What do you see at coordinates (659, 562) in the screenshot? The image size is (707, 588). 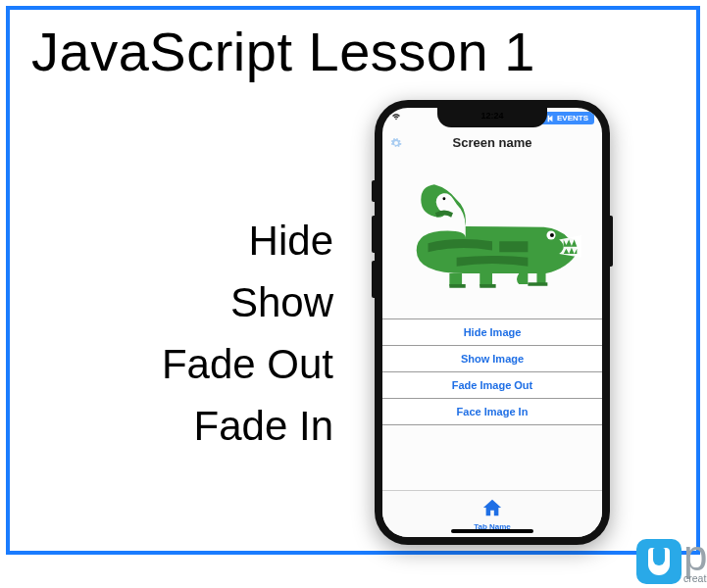 I see `logo-icon` at bounding box center [659, 562].